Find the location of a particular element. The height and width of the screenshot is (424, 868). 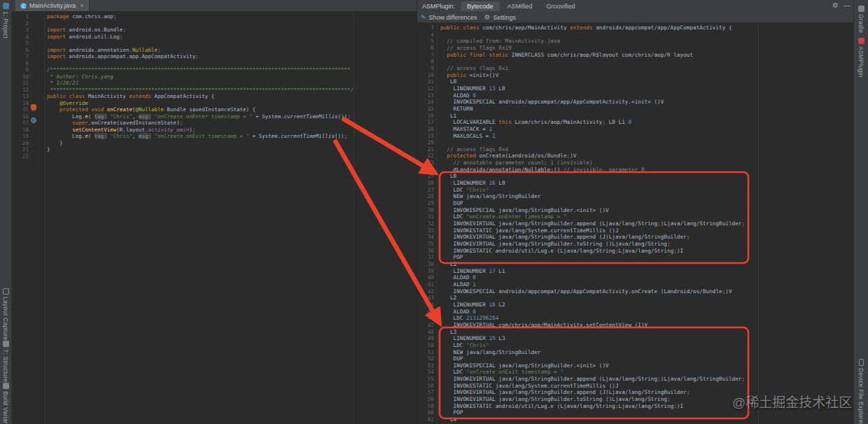

code-line: 32 INVOKEVIRTUAL java/lang/StringBuilder… is located at coordinates (636, 224).